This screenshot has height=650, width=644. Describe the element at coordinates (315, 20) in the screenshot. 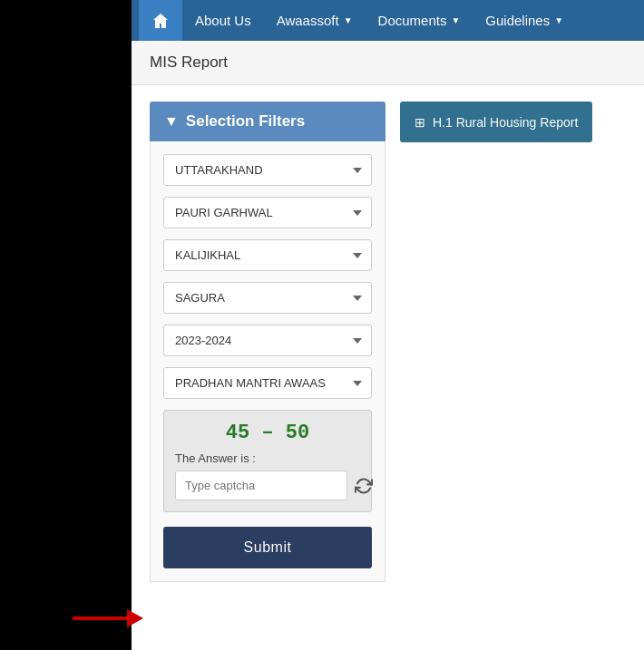

I see `awaassoft-nav-item: Awaassoft ▼` at that location.